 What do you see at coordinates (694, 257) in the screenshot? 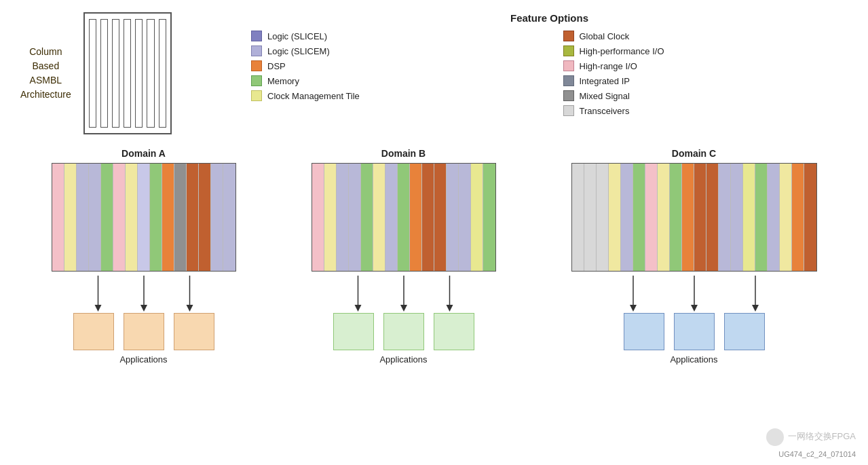
I see `domain-block-2: Domain CApplications` at bounding box center [694, 257].